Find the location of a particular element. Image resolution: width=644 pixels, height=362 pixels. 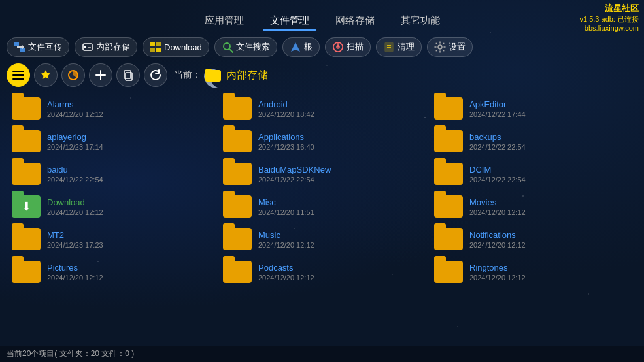

file-item-1: Android 2024/12/20 18:42 is located at coordinates (322, 108).